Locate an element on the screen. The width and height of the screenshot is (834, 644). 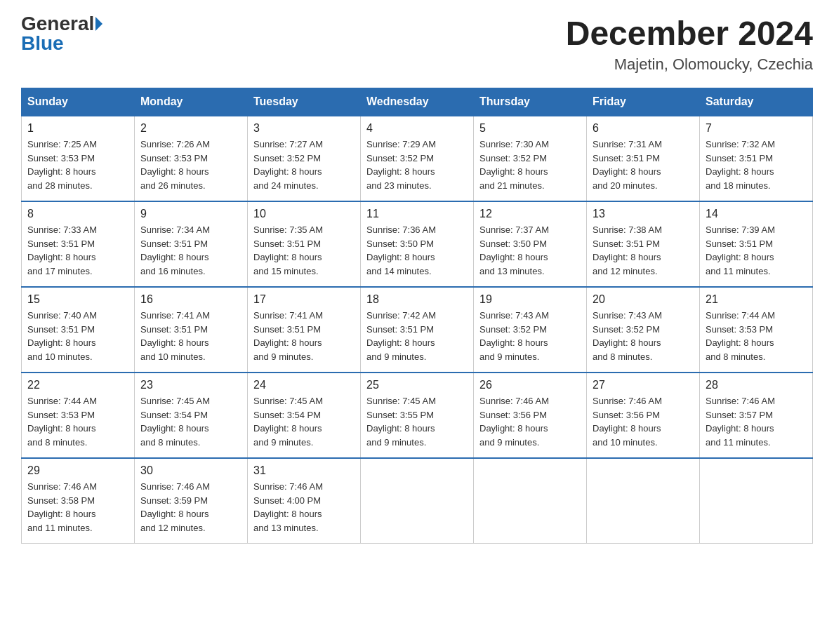
calendar-cell: 19Sunrise: 7:43 AM Sunset: 3:52 PM Dayli… is located at coordinates (531, 330).